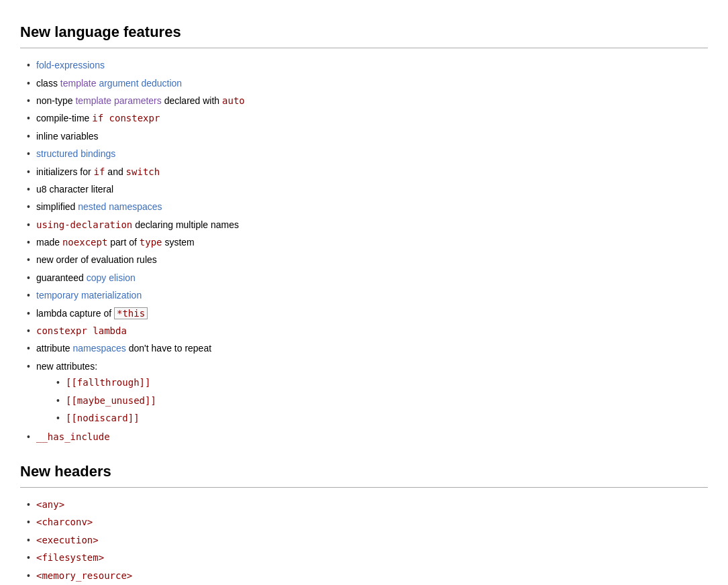  What do you see at coordinates (48, 83) in the screenshot?
I see `plain-text: class` at bounding box center [48, 83].